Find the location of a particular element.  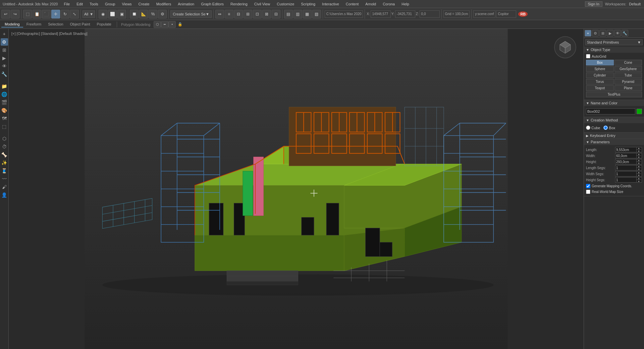

mirror-button: ⇔ is located at coordinates (220, 14).